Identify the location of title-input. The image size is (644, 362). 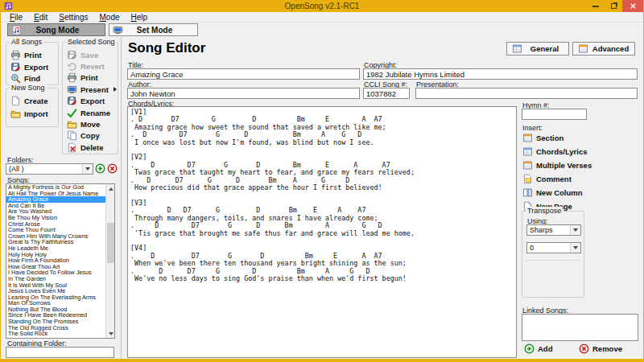
(243, 74).